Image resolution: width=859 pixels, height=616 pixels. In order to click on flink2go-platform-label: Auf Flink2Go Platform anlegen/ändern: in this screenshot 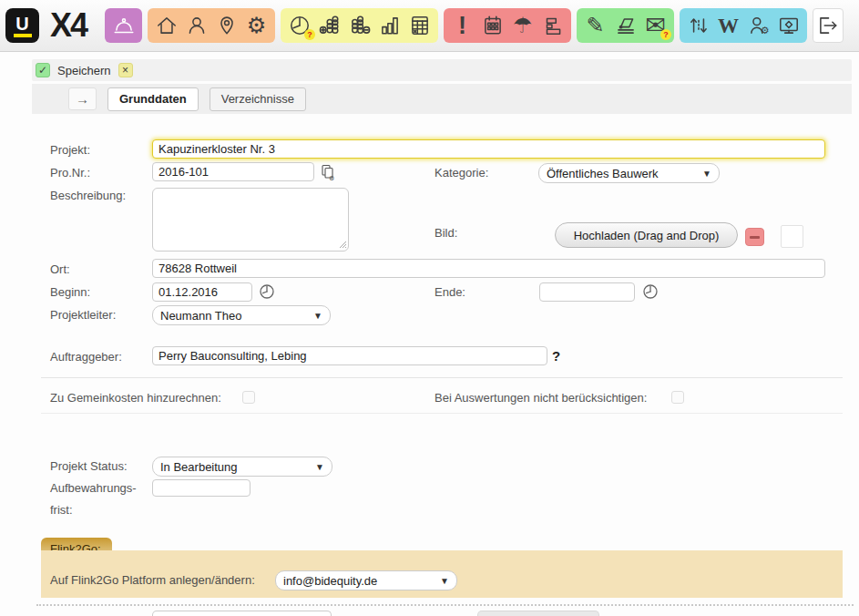, I will do `click(153, 580)`.